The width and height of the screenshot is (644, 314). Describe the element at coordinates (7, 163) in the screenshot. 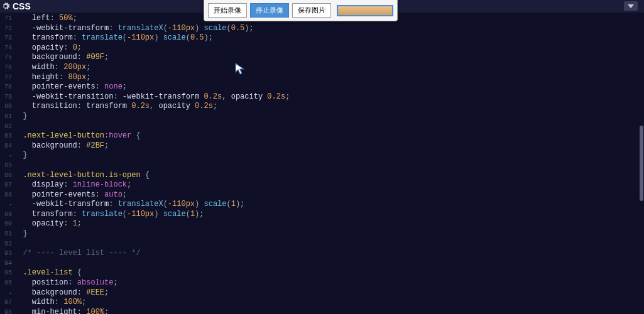

I see `line-gutter: 7172737475767778798081828384858687888990…` at that location.